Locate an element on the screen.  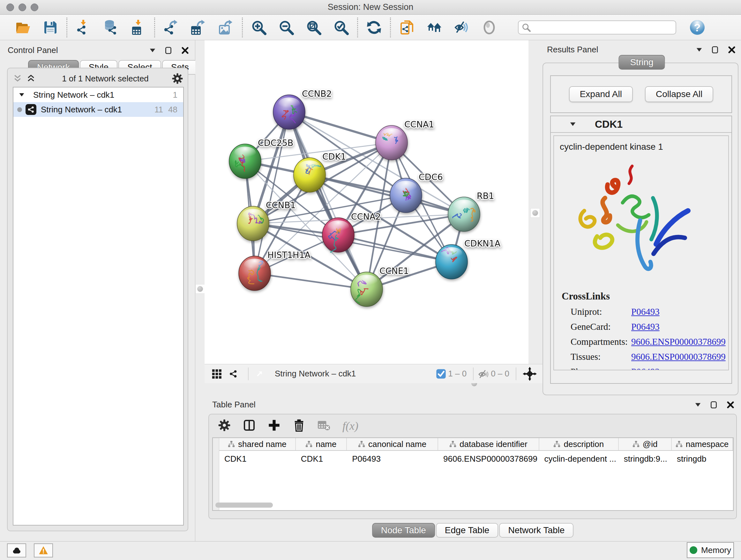
column-header-database-identifier: database identifier is located at coordinates (489, 444).